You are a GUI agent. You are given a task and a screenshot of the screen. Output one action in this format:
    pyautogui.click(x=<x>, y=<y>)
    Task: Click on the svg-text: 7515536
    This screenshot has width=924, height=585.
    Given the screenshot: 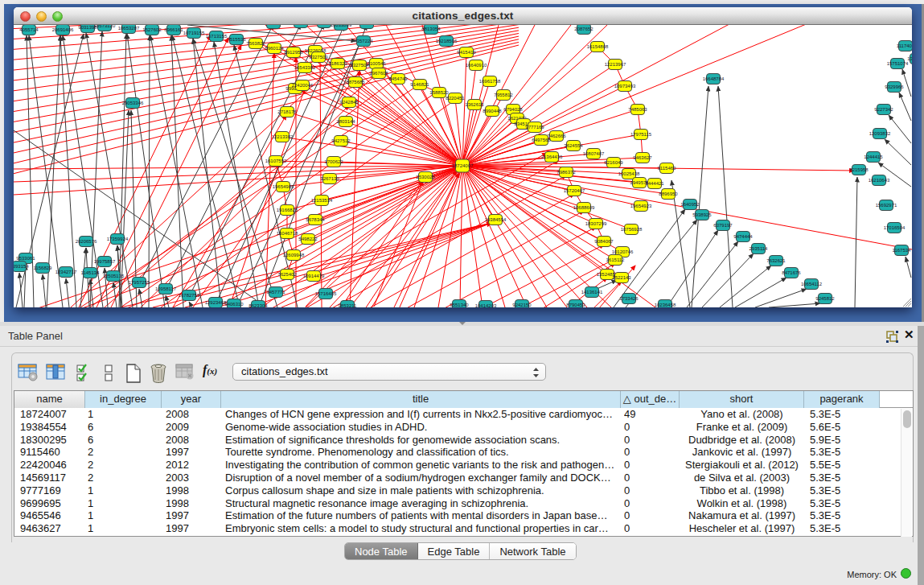 What is the action you would take?
    pyautogui.click(x=236, y=39)
    